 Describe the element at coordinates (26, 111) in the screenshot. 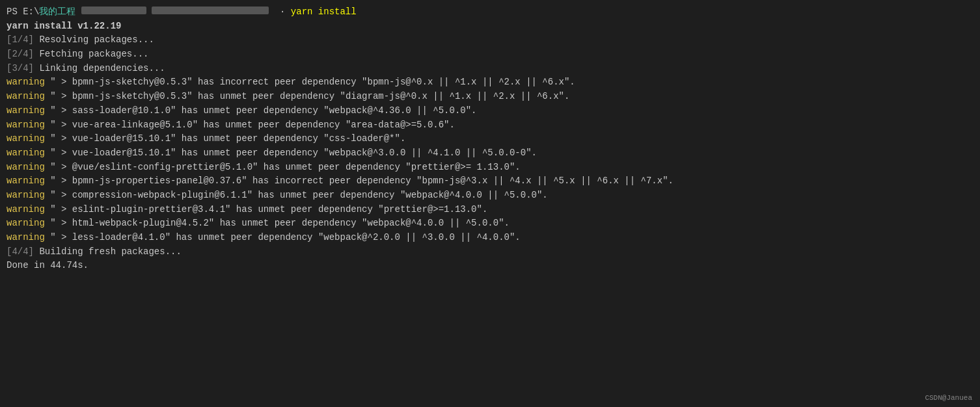

I see `warning-label-3: warning` at that location.